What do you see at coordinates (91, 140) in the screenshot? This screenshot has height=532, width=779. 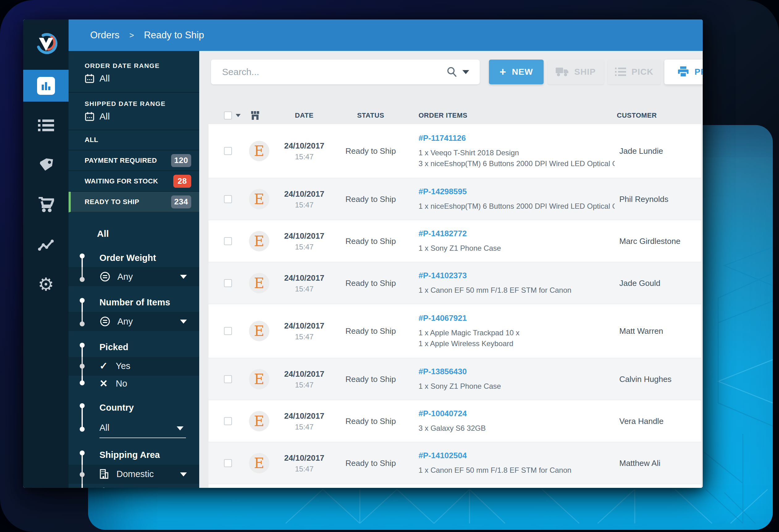 I see `status-filter-label: ALL` at bounding box center [91, 140].